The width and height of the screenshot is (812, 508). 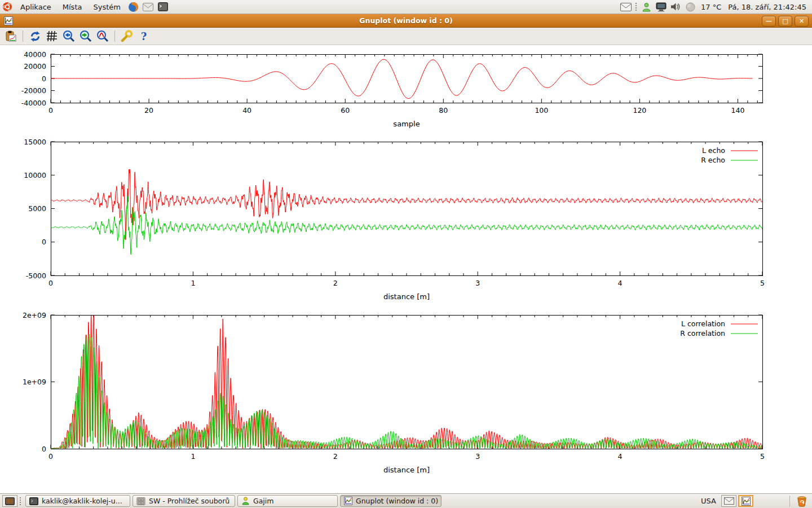 What do you see at coordinates (407, 226) in the screenshot?
I see `series-R echo` at bounding box center [407, 226].